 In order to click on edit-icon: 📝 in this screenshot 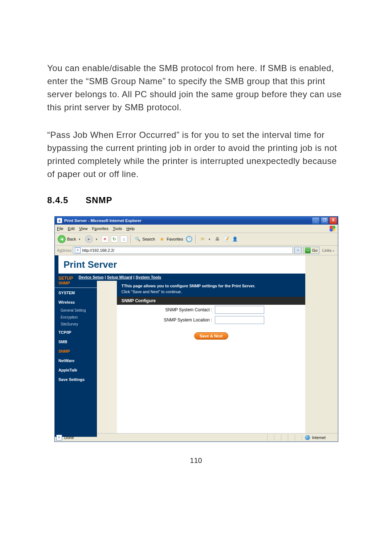, I will do `click(226, 239)`.